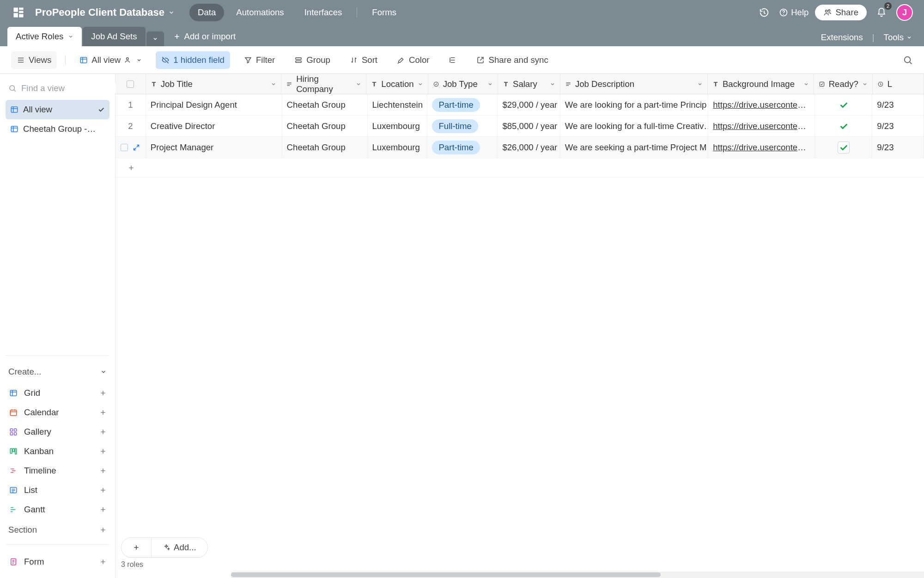 This screenshot has width=924, height=578. What do you see at coordinates (214, 126) in the screenshot?
I see `cell-job-title: Creative Director` at bounding box center [214, 126].